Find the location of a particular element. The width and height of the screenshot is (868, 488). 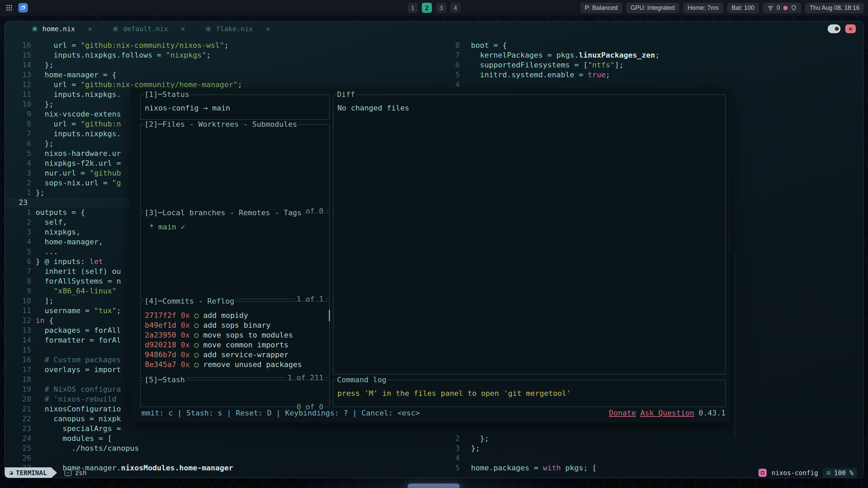

code-text: inputs.nixpkgs. is located at coordinates (78, 94).